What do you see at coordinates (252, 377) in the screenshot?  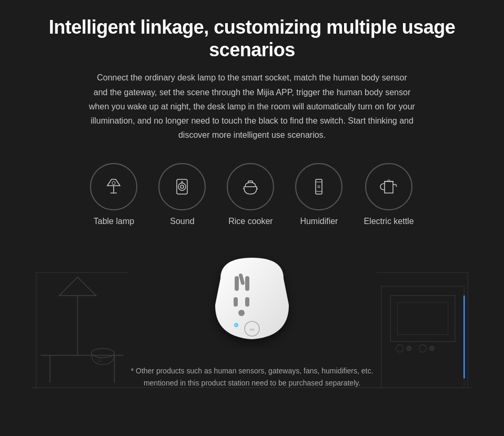 I see `disclaimer-text: * Other products such as human sensors, …` at bounding box center [252, 377].